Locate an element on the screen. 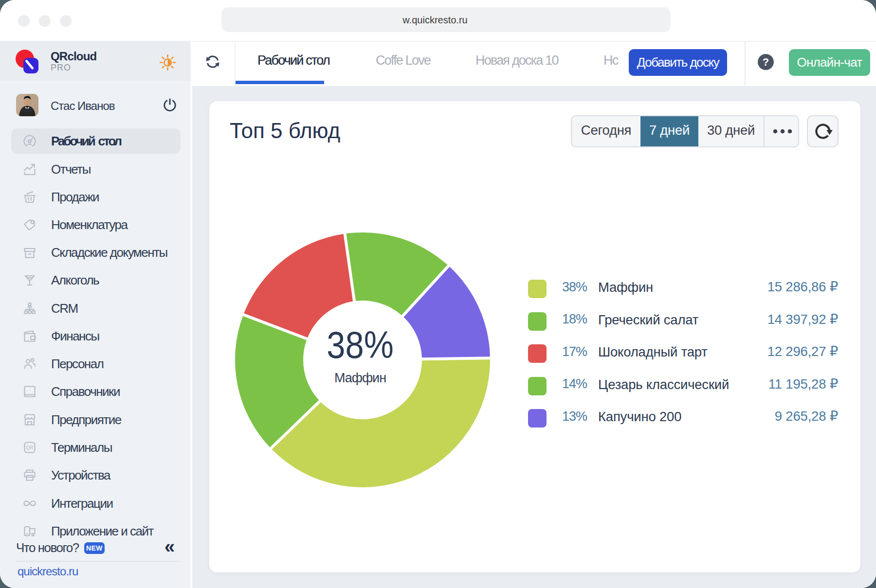 This screenshot has width=876, height=588. svg-text: QR is located at coordinates (30, 447).